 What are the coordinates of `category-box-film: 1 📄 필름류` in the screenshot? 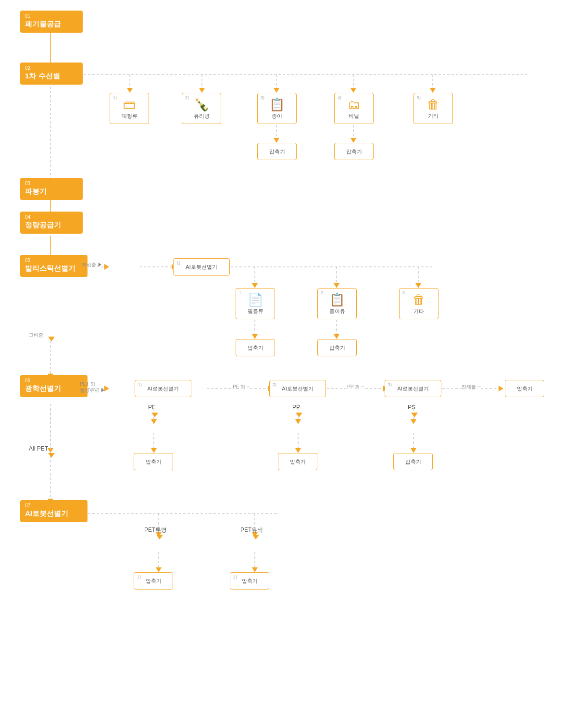 It's located at (255, 304).